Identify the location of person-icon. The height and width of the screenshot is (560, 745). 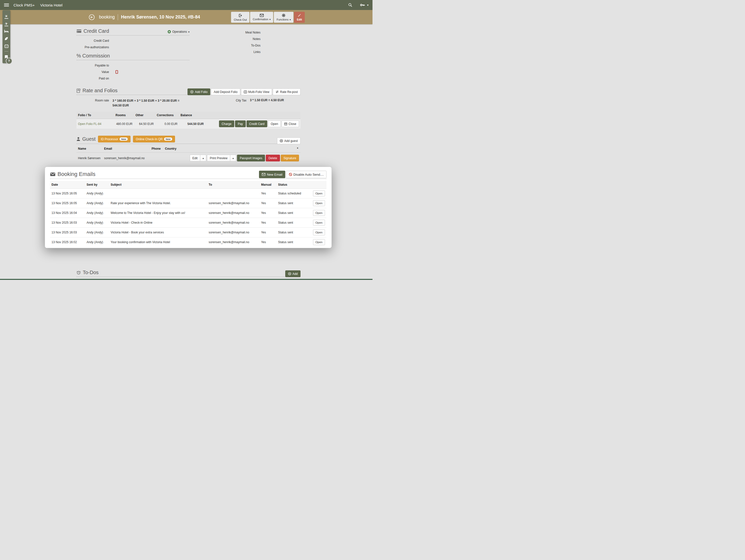
(78, 139).